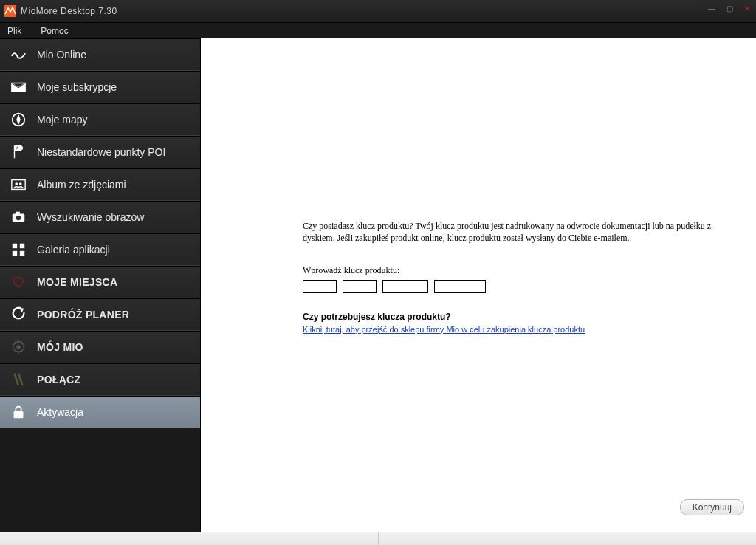 The height and width of the screenshot is (545, 756). Describe the element at coordinates (18, 87) in the screenshot. I see `envelope-icon` at that location.